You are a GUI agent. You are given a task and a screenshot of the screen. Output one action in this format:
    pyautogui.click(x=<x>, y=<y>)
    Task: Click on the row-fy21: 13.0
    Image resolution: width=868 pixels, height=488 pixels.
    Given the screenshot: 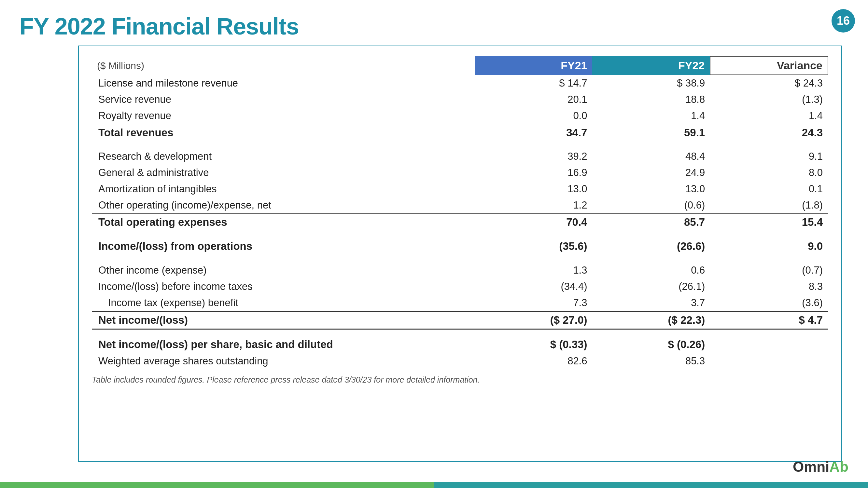 What is the action you would take?
    pyautogui.click(x=534, y=189)
    